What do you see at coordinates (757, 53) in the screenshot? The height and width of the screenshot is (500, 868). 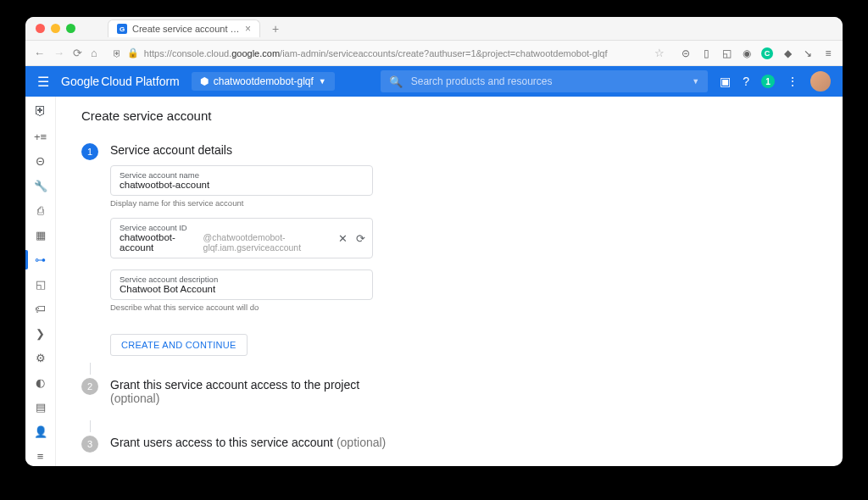 I see `extension-icons: ⊝ ▯ ◱ ◉ C ◆ ↘ ≡` at bounding box center [757, 53].